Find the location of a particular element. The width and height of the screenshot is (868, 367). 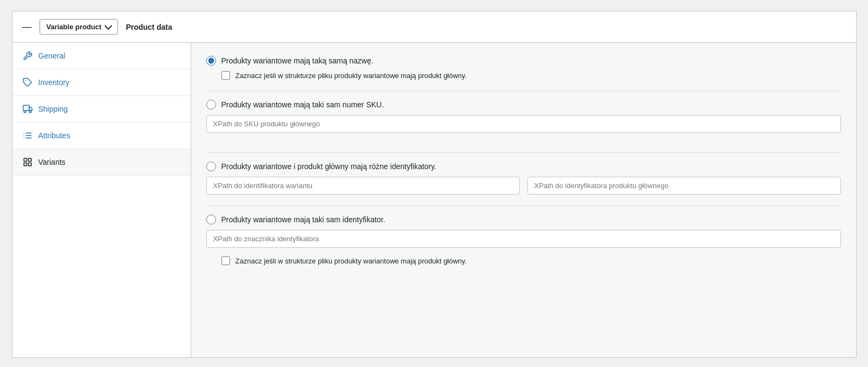

radio-same-id is located at coordinates (211, 220).